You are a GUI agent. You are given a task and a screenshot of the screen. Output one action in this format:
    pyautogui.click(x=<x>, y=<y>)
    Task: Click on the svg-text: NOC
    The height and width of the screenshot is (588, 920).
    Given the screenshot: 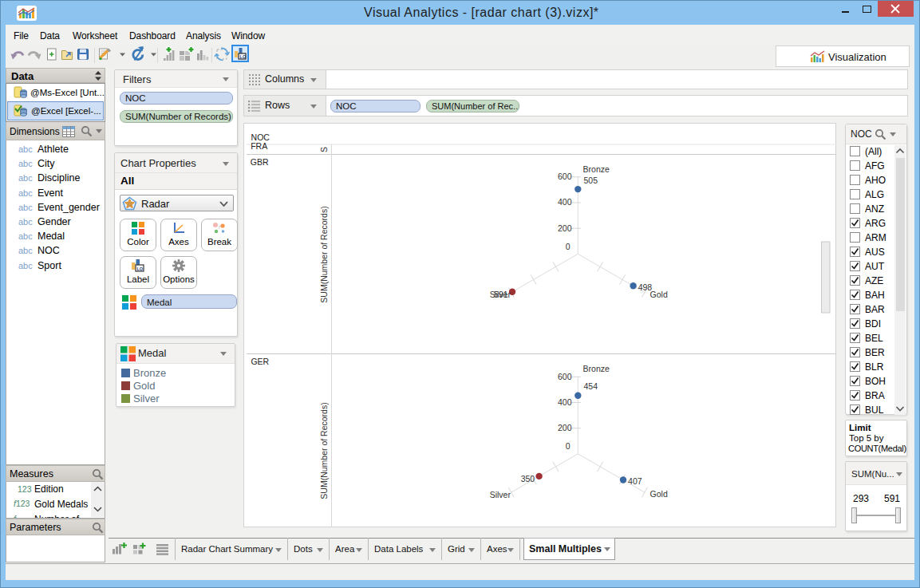 What is the action you would take?
    pyautogui.click(x=261, y=137)
    